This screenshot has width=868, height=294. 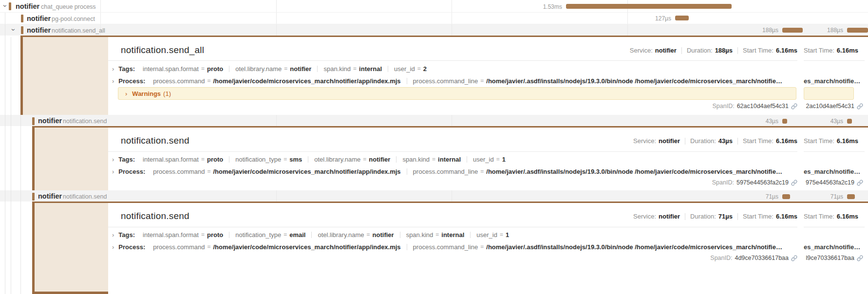 I want to click on span-operation-name: notification.send, so click(x=85, y=121).